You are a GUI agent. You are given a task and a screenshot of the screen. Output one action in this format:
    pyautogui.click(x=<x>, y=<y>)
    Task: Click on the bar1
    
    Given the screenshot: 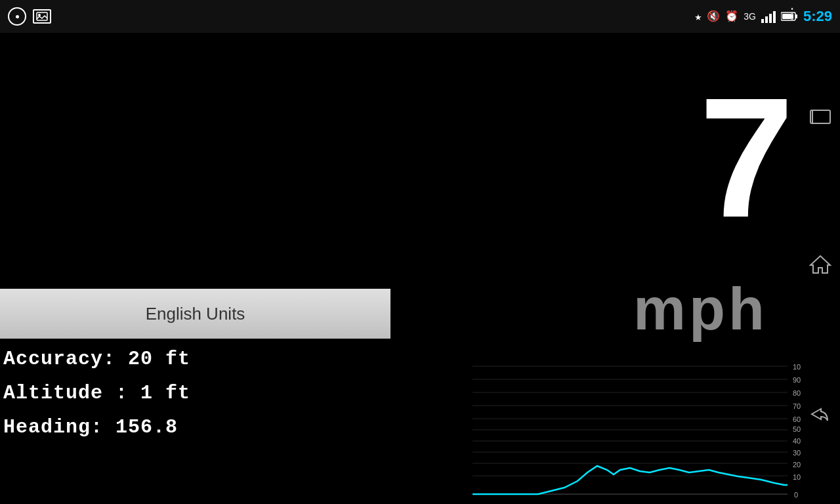 What is the action you would take?
    pyautogui.click(x=763, y=21)
    